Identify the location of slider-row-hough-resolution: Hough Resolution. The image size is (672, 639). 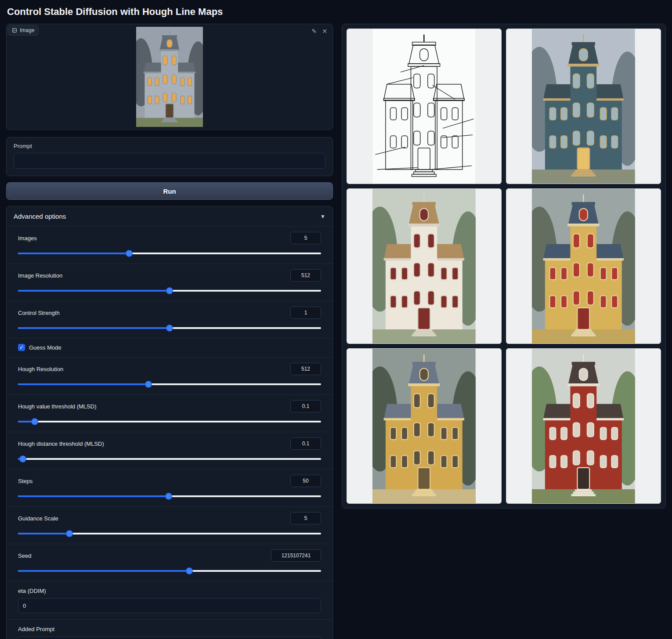
(170, 376).